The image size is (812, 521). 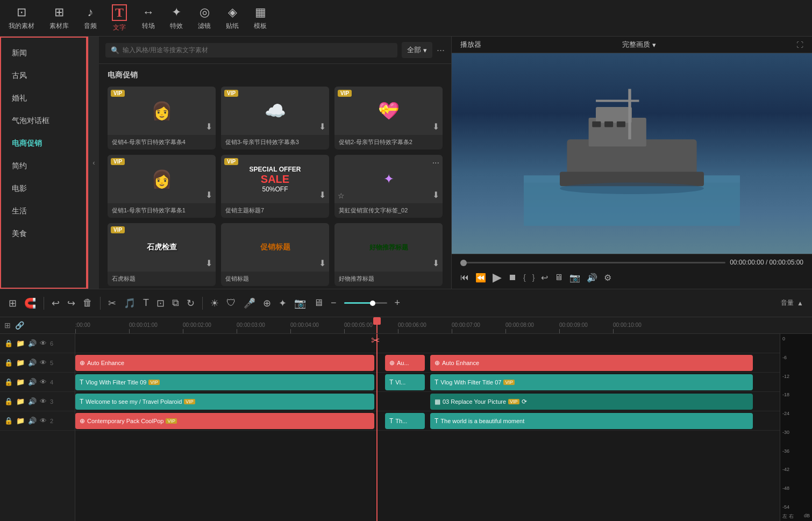 What do you see at coordinates (225, 382) in the screenshot?
I see `clip-vlog-title-09: T Vlog With Filter Title 09 VIP` at bounding box center [225, 382].